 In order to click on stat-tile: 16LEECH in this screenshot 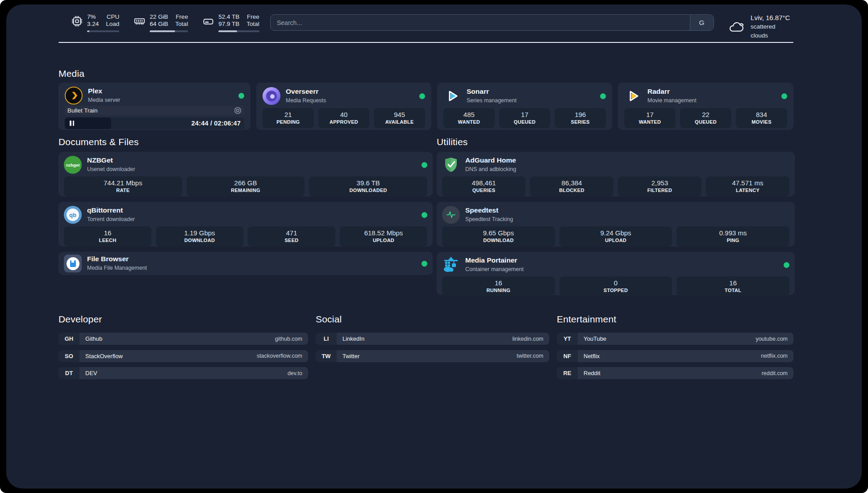, I will do `click(108, 237)`.